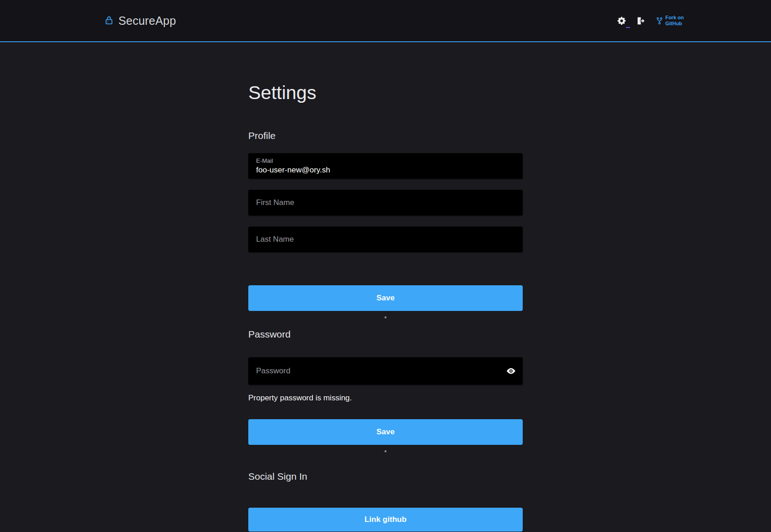 The image size is (771, 532). Describe the element at coordinates (675, 17) in the screenshot. I see `fork-link-line1: Fork on` at that location.